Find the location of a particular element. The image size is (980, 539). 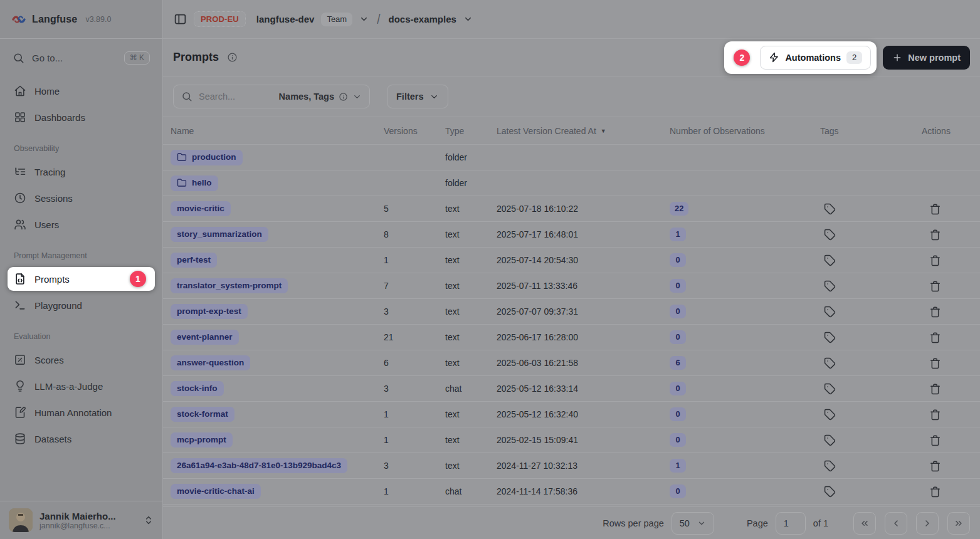

table-row: prompt-exp-test3text2025-07-07 09:37:310 is located at coordinates (572, 312).